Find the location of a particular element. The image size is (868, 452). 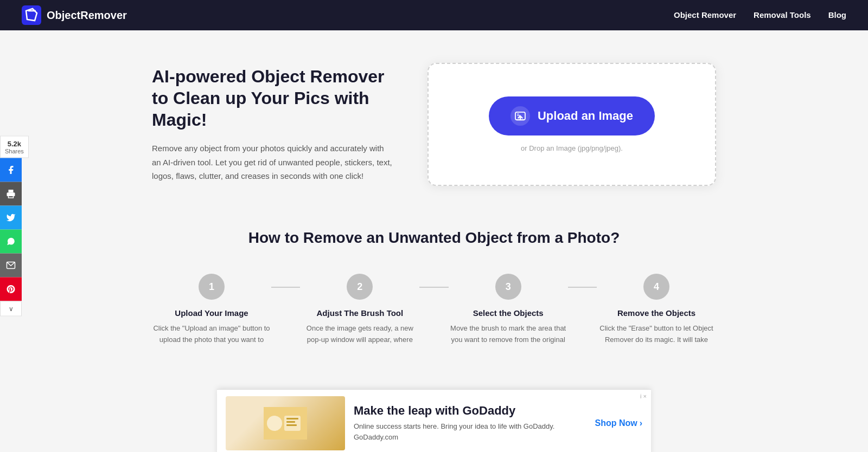

social-sidebar: 5.2k Shares ∨ is located at coordinates (14, 227).